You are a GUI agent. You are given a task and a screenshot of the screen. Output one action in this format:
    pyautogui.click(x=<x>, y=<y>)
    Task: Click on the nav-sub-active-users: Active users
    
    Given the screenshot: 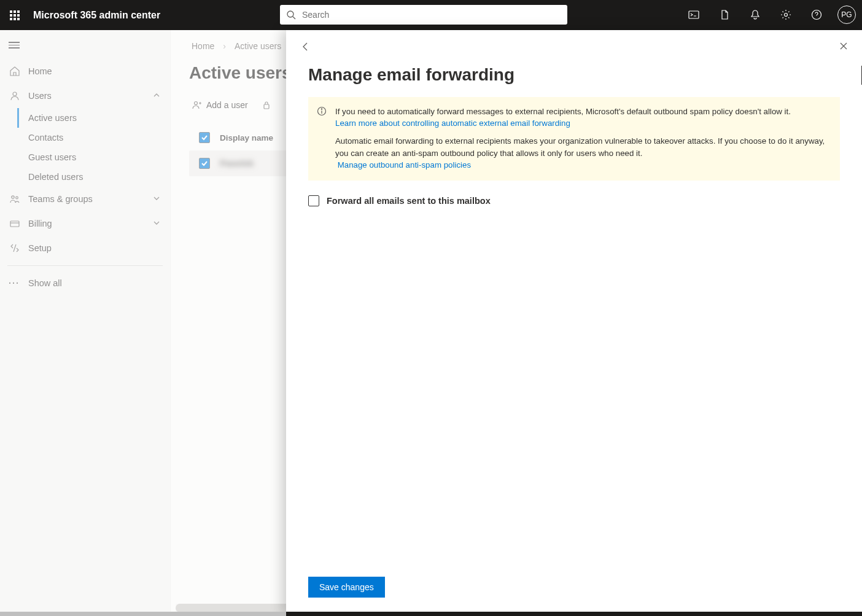 What is the action you would take?
    pyautogui.click(x=93, y=118)
    